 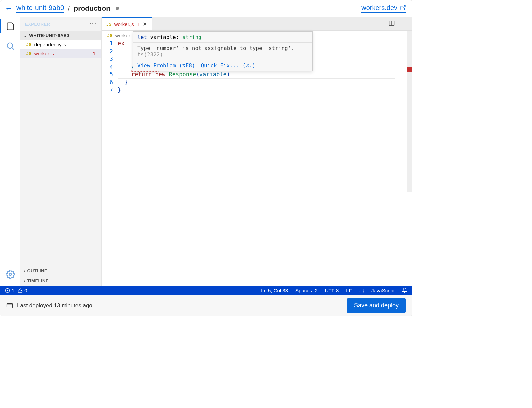 I want to click on environment-label: production, so click(x=92, y=8).